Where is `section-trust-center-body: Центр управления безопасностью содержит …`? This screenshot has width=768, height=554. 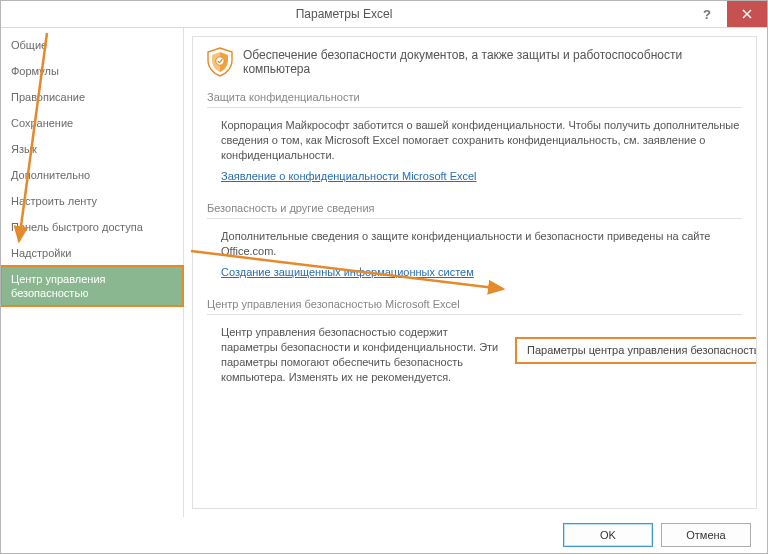 section-trust-center-body: Центр управления безопасностью содержит … is located at coordinates (474, 358).